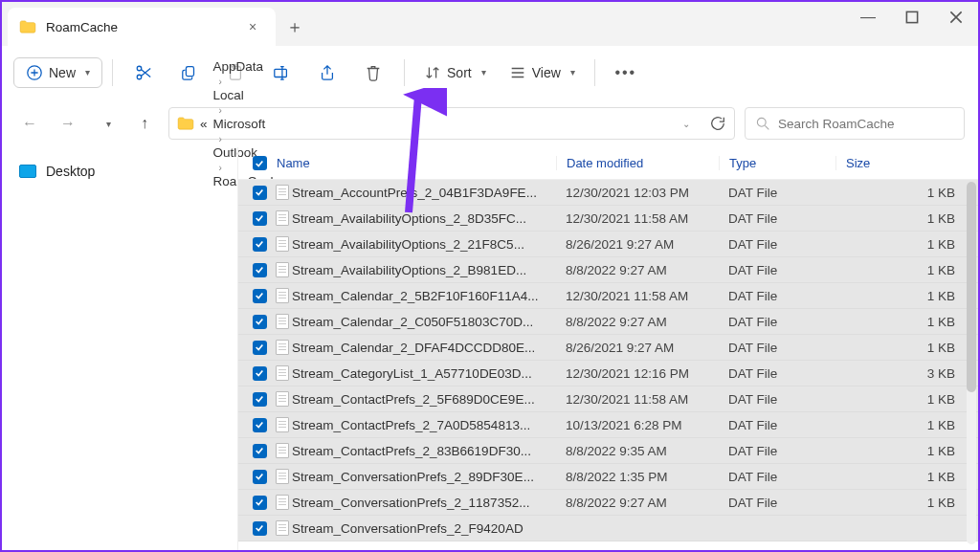  I want to click on table-row: Stream_Calendar_2_DFAF4DCCDD80E...8/26/2…, so click(609, 348).